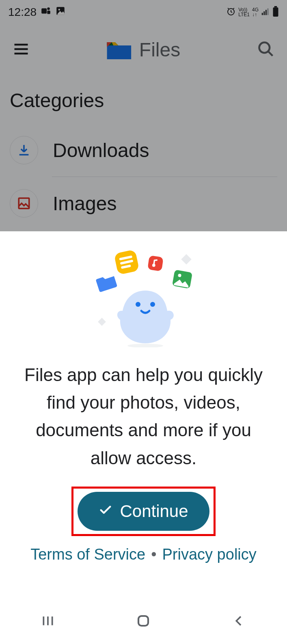 The height and width of the screenshot is (644, 287). I want to click on recents-button, so click(48, 621).